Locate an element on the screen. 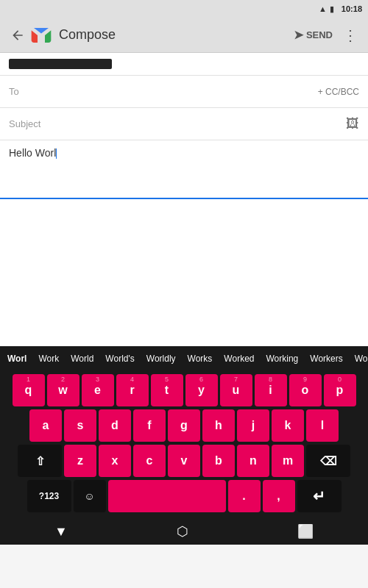 This screenshot has height=588, width=368. nav-bar: ▼ ⬡ ⬜ is located at coordinates (184, 531).